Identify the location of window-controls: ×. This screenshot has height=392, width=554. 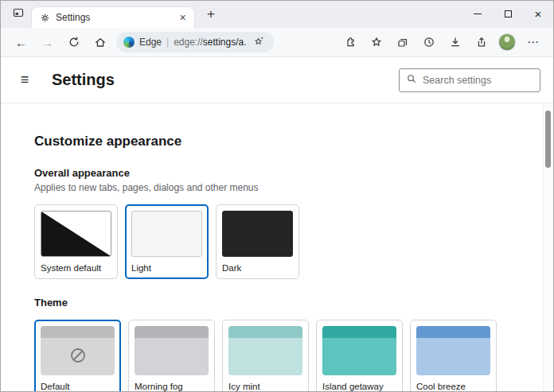
(508, 14).